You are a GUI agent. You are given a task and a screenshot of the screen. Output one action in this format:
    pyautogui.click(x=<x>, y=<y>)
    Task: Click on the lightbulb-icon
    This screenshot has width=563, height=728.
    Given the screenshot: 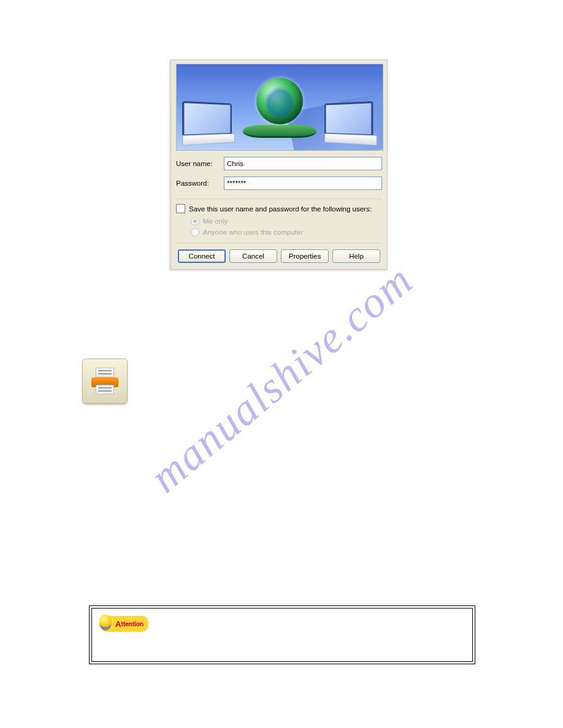 What is the action you would take?
    pyautogui.click(x=105, y=623)
    